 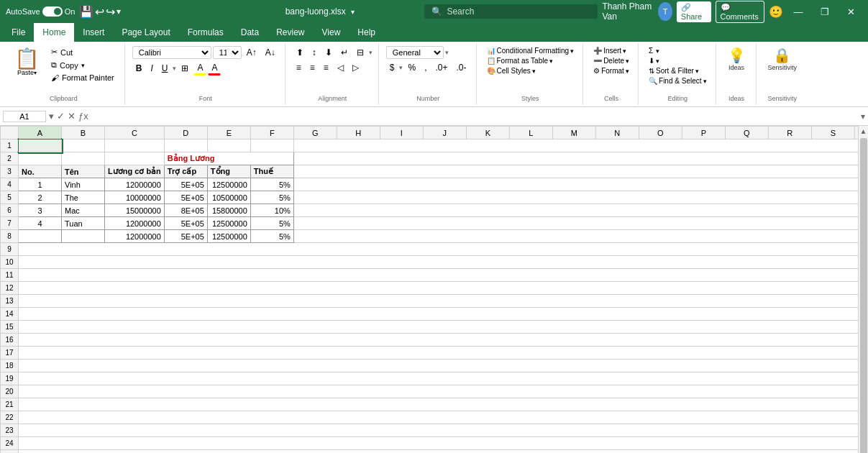 What do you see at coordinates (229, 185) in the screenshot?
I see `cell-e4: 12500000` at bounding box center [229, 185].